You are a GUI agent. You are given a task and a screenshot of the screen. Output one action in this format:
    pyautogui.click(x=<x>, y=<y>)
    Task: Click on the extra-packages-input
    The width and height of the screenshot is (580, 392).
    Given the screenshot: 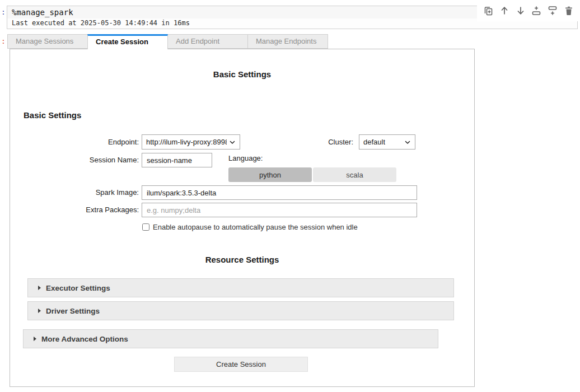 What is the action you would take?
    pyautogui.click(x=279, y=210)
    